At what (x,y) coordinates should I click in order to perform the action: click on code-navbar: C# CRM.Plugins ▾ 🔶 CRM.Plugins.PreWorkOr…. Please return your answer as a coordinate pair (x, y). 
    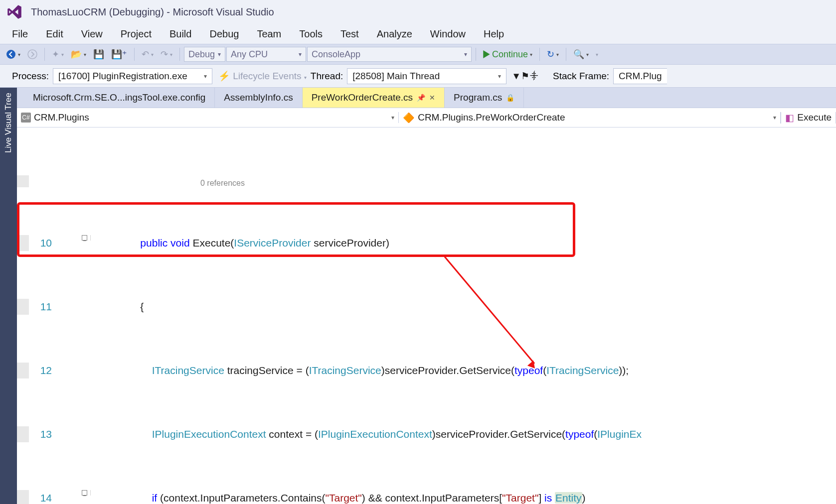
    Looking at the image, I should click on (427, 118).